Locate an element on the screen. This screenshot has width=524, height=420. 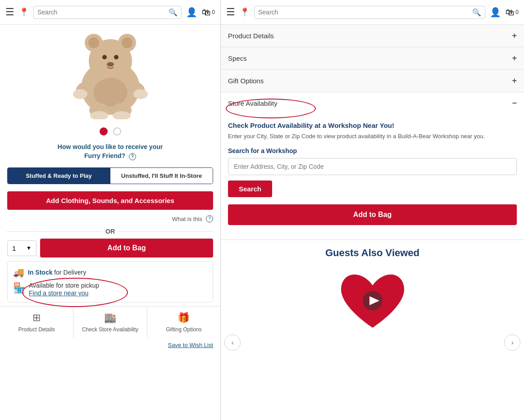
accordion-product-details-title: Product Details is located at coordinates (251, 36).